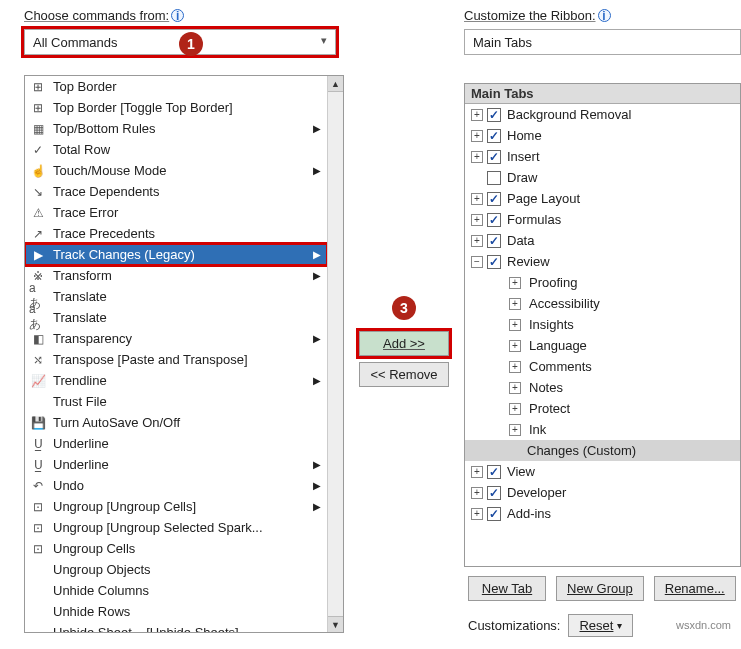  I want to click on tree-tab-row: +Background Removal, so click(602, 114).